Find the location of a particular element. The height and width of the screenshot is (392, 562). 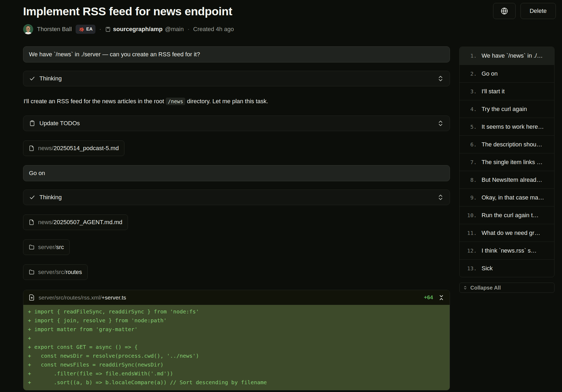

chip-row: server/src/routes is located at coordinates (236, 272).